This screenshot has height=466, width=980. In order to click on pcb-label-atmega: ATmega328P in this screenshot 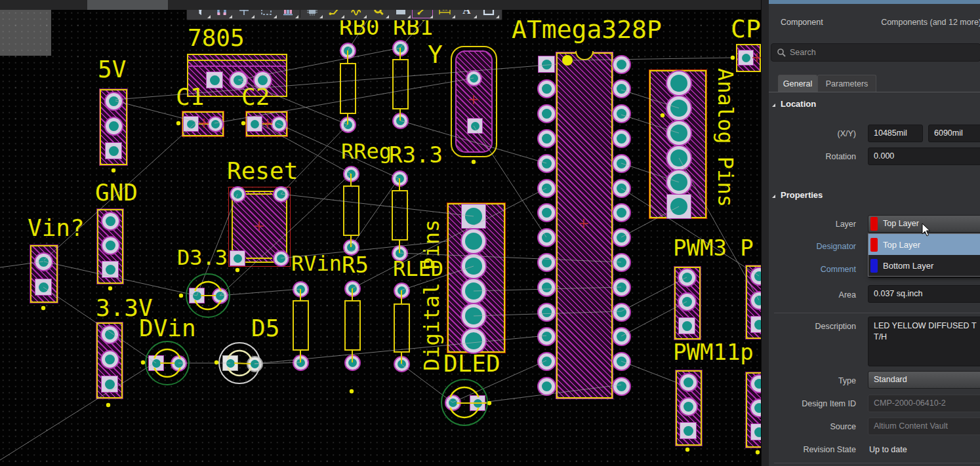, I will do `click(586, 29)`.